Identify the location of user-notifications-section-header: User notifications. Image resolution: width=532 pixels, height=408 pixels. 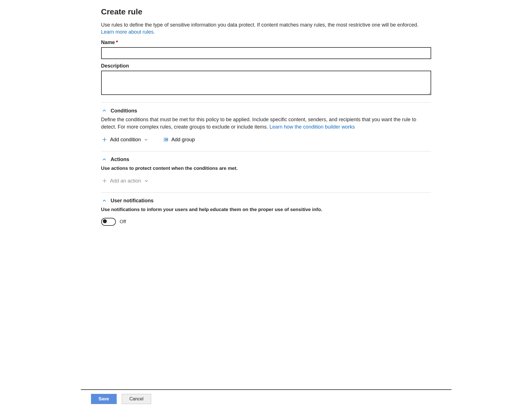
(266, 201).